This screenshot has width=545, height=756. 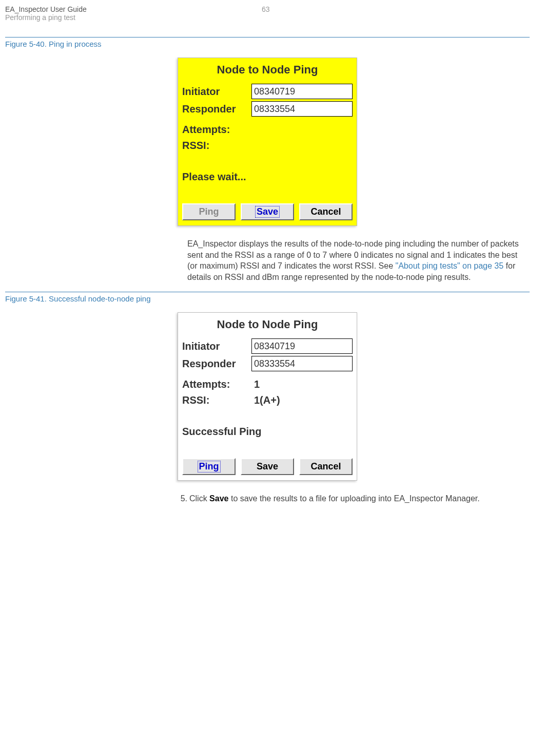 I want to click on attempts-value: 1, so click(x=257, y=384).